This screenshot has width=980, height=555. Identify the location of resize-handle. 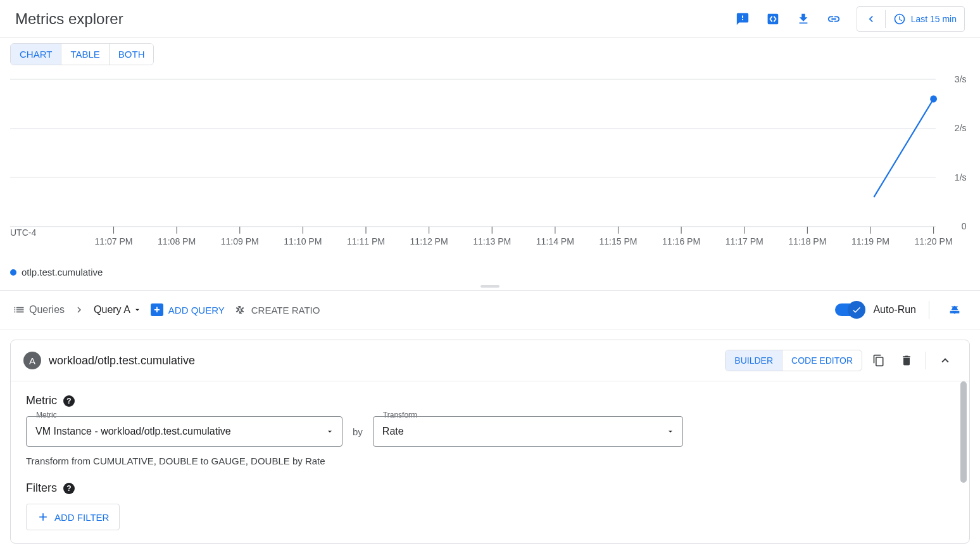
(490, 286).